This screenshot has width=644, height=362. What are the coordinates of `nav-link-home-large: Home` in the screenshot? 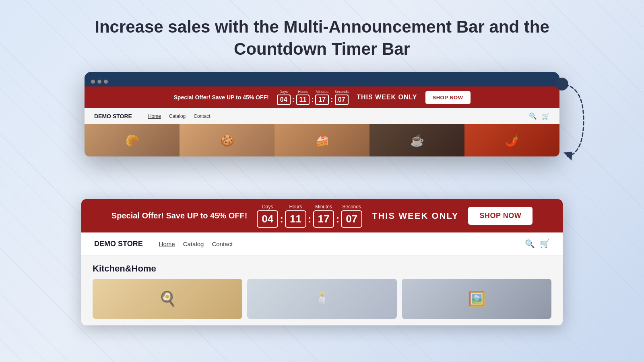 It's located at (167, 244).